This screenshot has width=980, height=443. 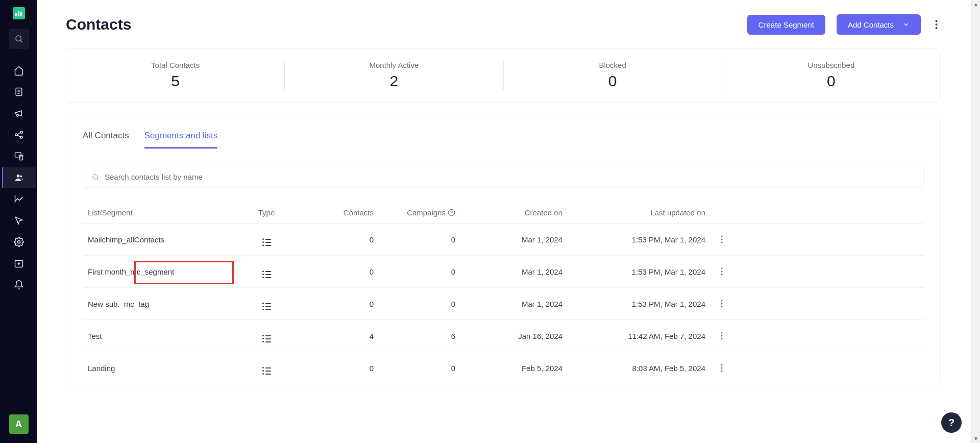 What do you see at coordinates (503, 239) in the screenshot?
I see `table-row: Mailchimp_allContacts 0 0 Mar 1, 2024 1:…` at bounding box center [503, 239].